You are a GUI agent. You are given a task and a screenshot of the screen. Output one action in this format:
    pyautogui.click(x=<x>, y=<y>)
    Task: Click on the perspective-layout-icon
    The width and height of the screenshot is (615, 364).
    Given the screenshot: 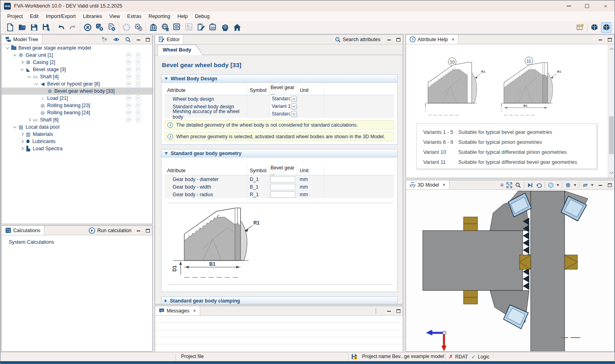 What is the action you would take?
    pyautogui.click(x=580, y=28)
    